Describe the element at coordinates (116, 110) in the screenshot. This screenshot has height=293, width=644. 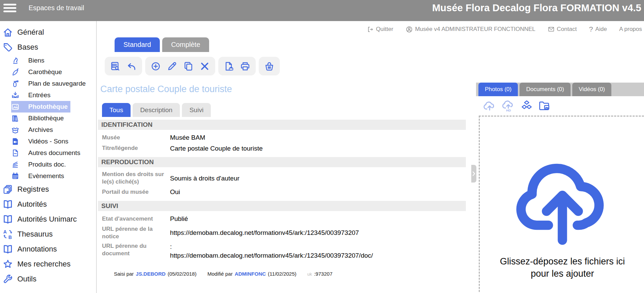
I see `tab-tous: Tous` at that location.